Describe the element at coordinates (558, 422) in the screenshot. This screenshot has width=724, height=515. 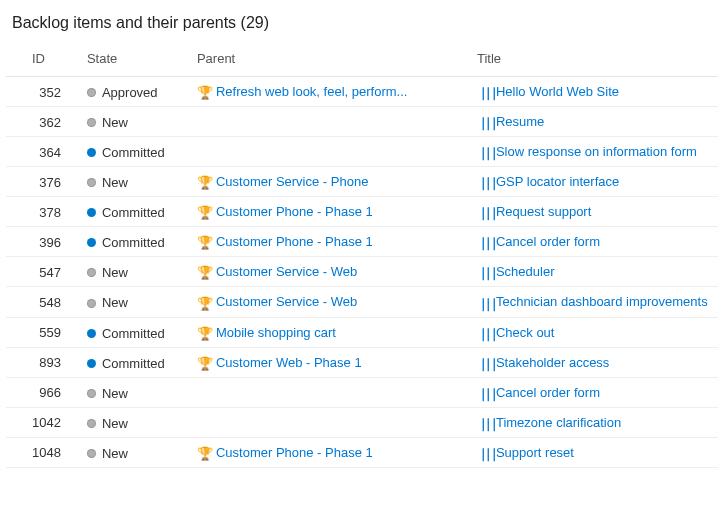
I see `title-link: Timezone clarification` at that location.